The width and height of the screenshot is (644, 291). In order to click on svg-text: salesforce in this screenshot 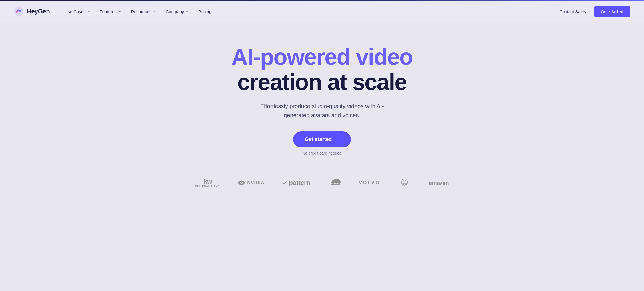, I will do `click(335, 183)`.